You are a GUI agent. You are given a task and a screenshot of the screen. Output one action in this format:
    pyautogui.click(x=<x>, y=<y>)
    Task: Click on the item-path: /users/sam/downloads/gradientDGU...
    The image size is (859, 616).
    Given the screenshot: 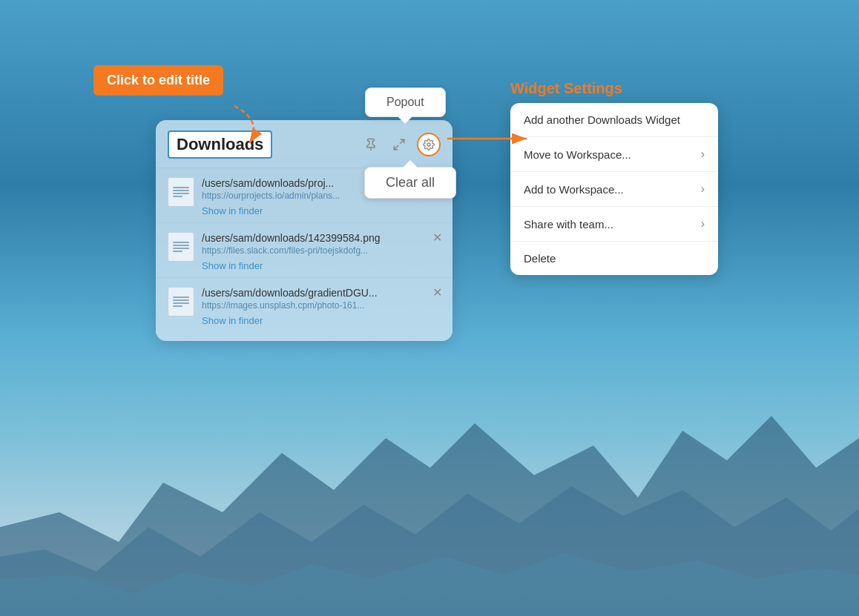 What is the action you would take?
    pyautogui.click(x=321, y=293)
    